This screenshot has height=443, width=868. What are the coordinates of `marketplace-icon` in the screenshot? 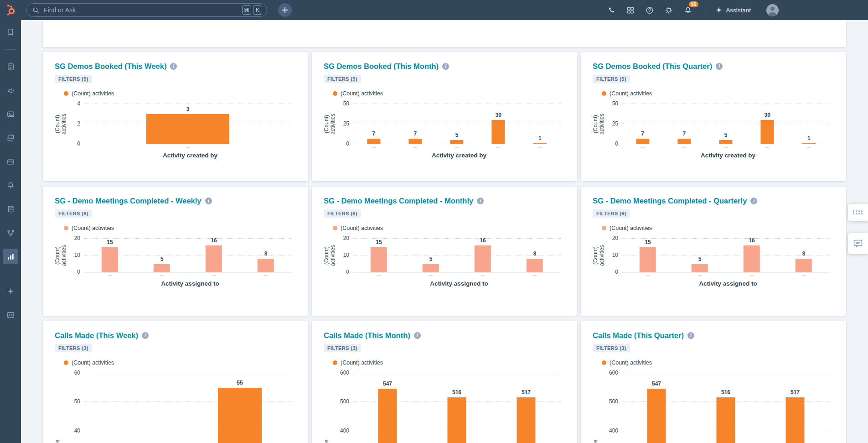 It's located at (630, 10).